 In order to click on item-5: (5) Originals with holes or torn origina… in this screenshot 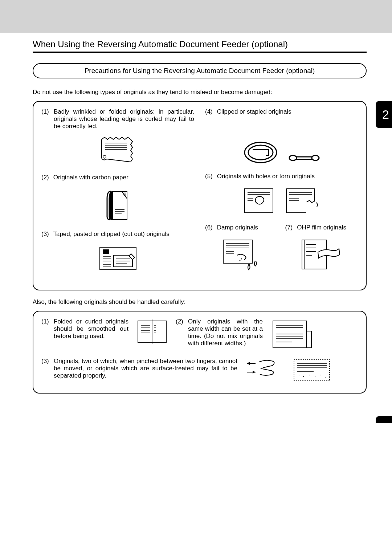, I will do `click(282, 176)`.